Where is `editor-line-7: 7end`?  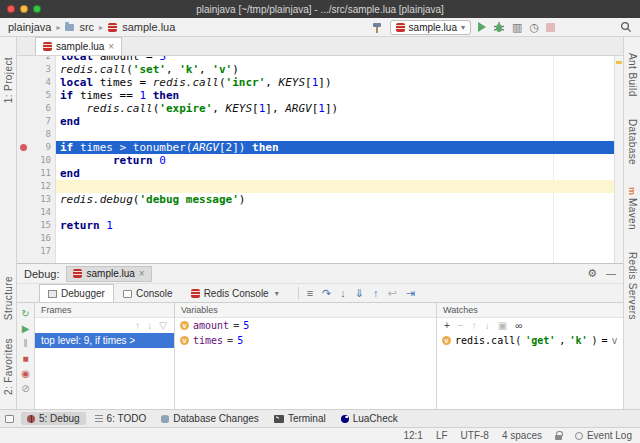
editor-line-7: 7end is located at coordinates (320, 122).